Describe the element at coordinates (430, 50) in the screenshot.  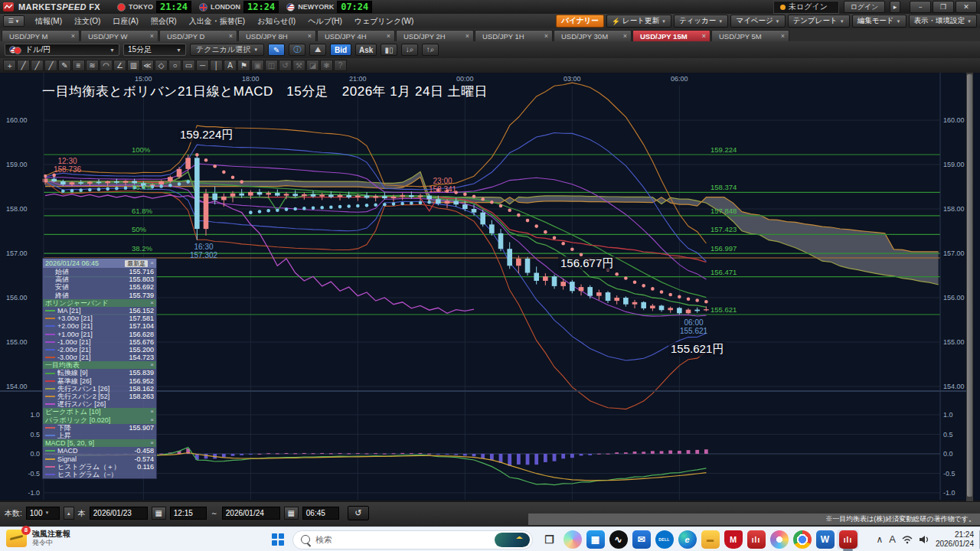
I see `zoom-in-button: ↑⌕` at that location.